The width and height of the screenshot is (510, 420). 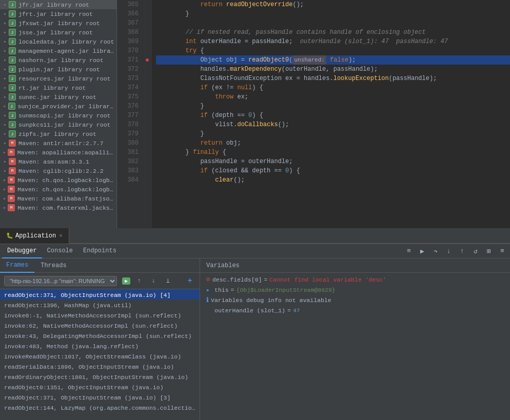 What do you see at coordinates (58, 143) in the screenshot?
I see `sidebar-item: ▸MMaven: antlr:antlr:2.7.7` at bounding box center [58, 143].